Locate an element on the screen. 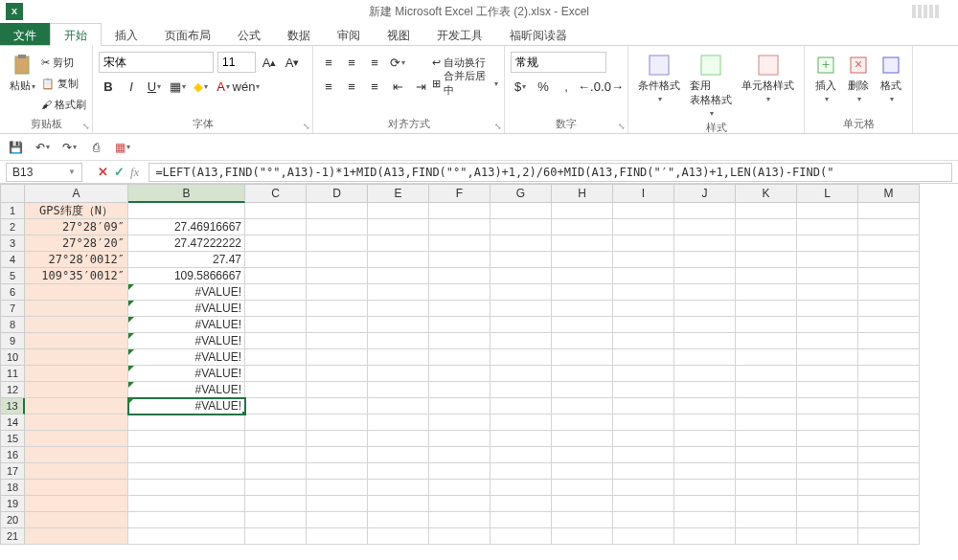 Image resolution: width=958 pixels, height=560 pixels. cell-G19 is located at coordinates (521, 504).